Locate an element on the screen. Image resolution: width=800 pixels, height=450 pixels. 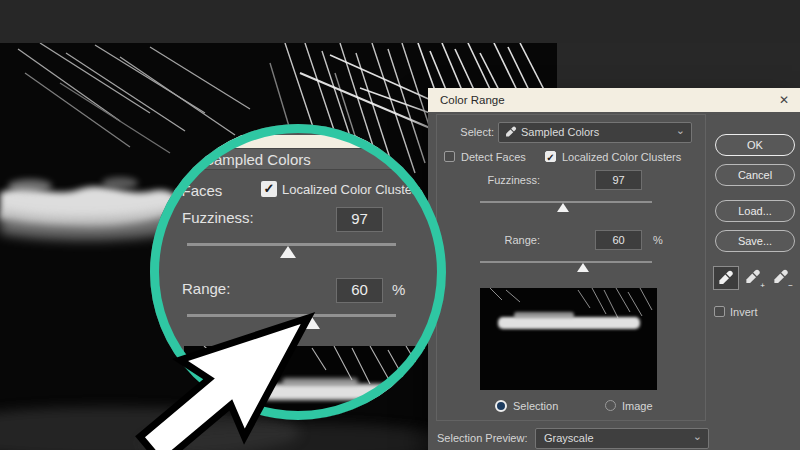
eyedropper-plus-icon is located at coordinates (753, 277).